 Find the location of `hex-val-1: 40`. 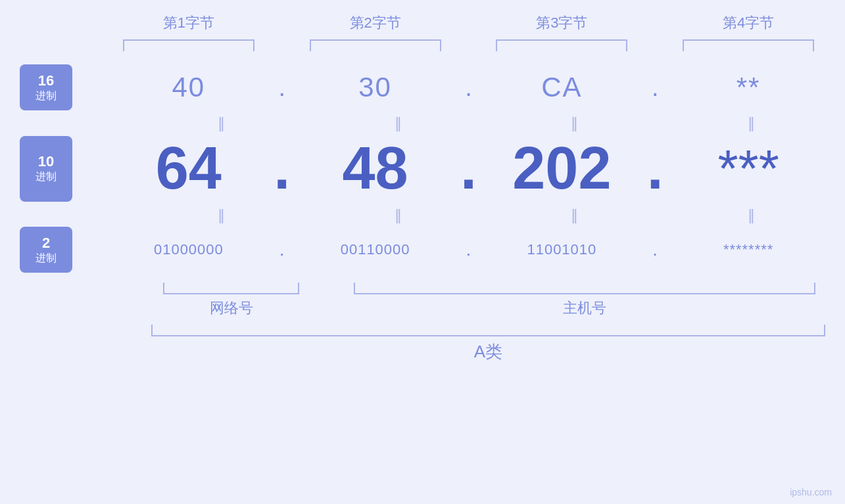

hex-val-1: 40 is located at coordinates (189, 87).